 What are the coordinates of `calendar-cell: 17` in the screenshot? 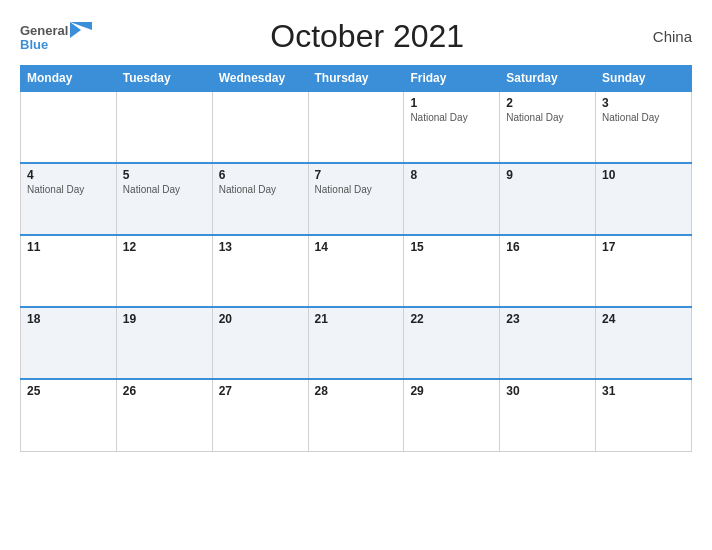 It's located at (644, 271).